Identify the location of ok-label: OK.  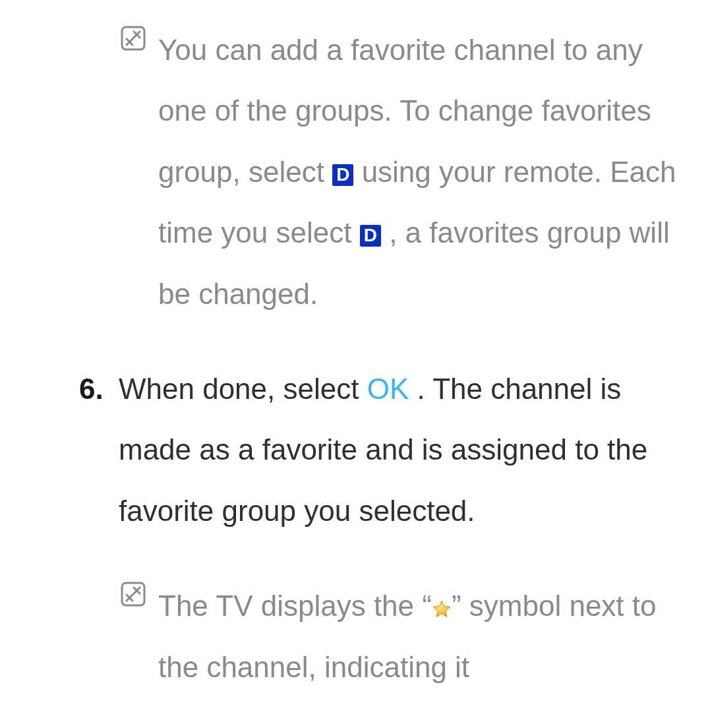
(388, 389).